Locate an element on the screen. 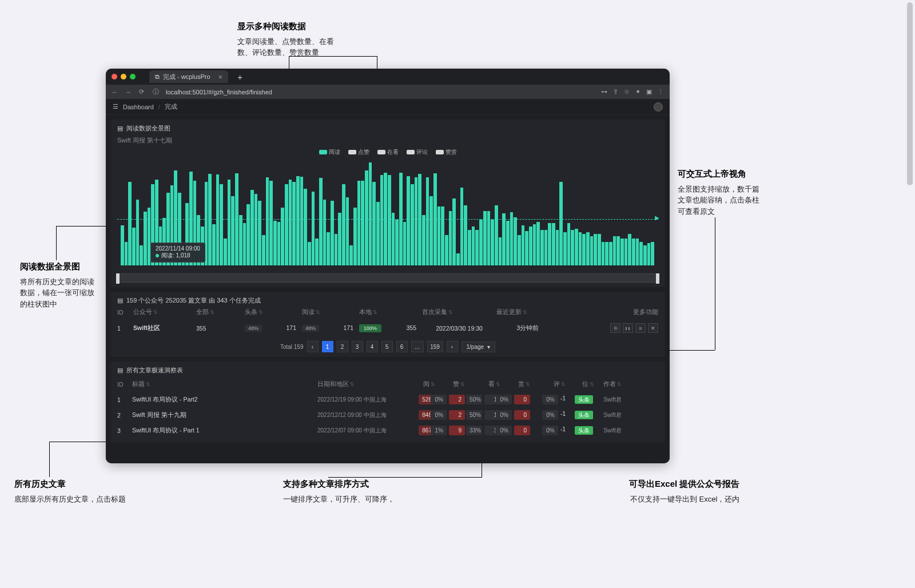 The image size is (915, 588). col-header: 公众号⇅ is located at coordinates (165, 312).